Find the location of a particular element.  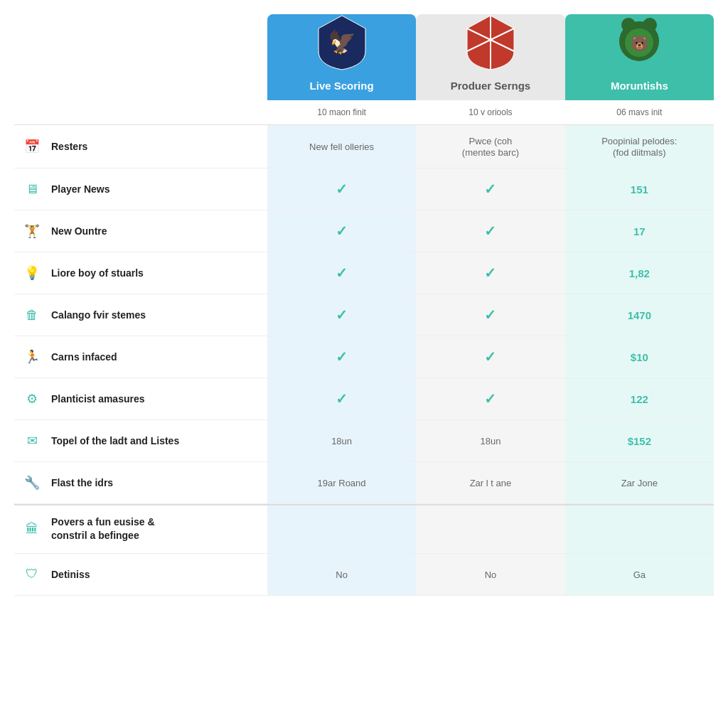

col2-subtitle: 10 v oriools is located at coordinates (491, 112).